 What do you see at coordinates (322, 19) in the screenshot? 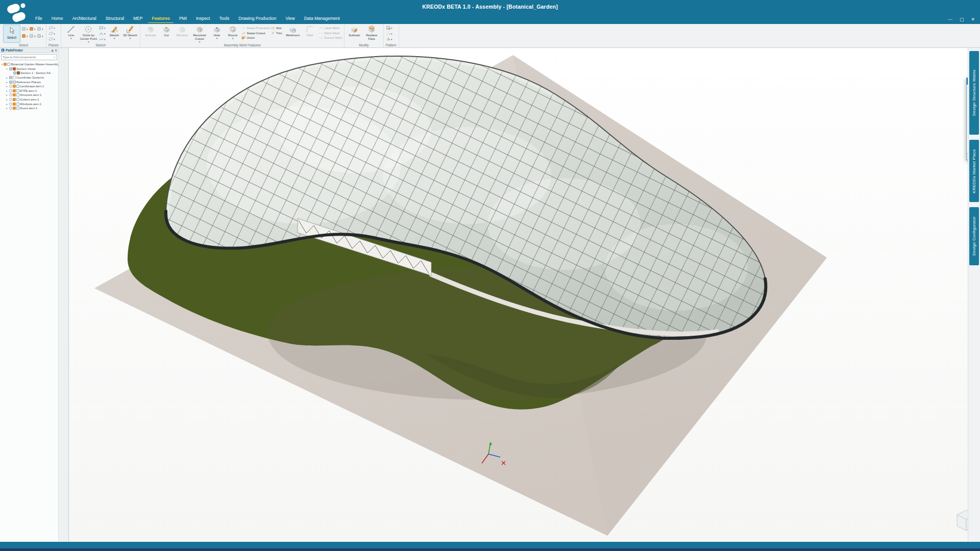
I see `menu-item: Data Management` at bounding box center [322, 19].